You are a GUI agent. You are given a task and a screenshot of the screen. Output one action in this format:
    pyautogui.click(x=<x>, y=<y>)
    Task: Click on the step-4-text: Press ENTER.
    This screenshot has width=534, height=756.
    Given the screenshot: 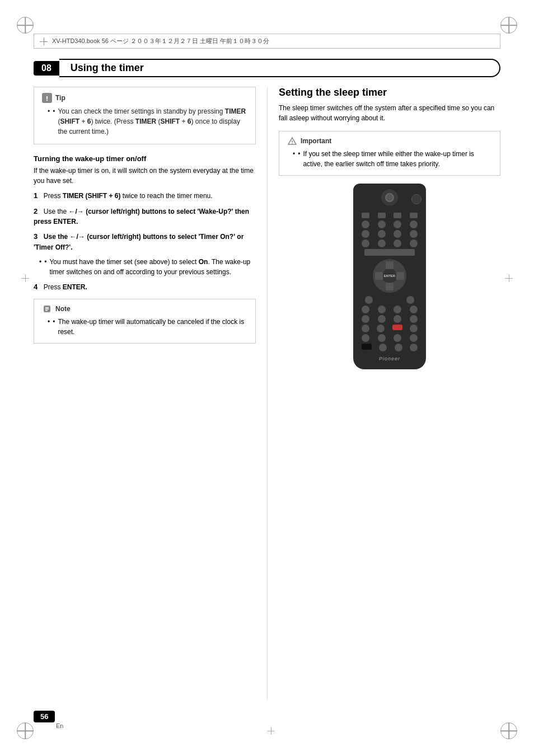 What is the action you would take?
    pyautogui.click(x=65, y=287)
    